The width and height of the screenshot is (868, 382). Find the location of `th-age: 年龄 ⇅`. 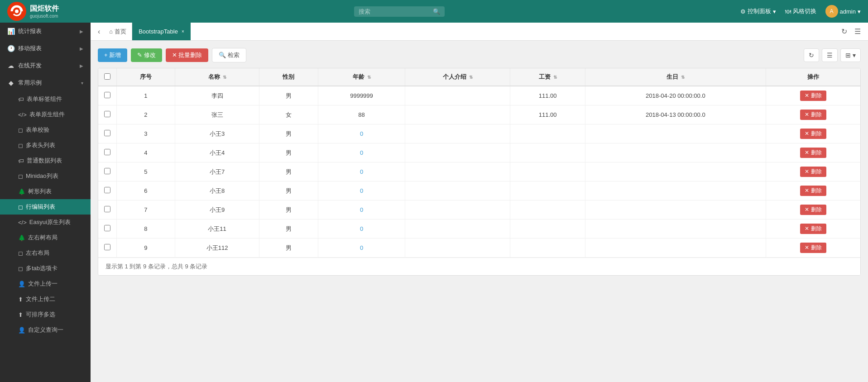

th-age: 年龄 ⇅ is located at coordinates (361, 77).